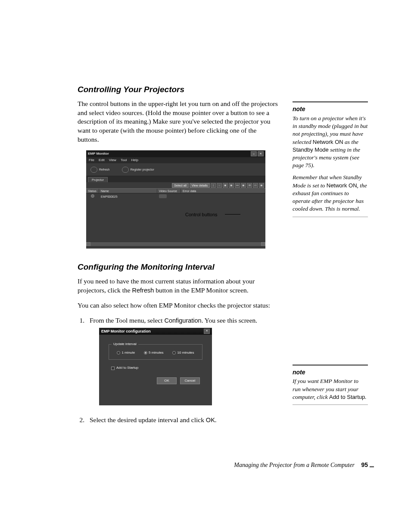  I want to click on table-row: EMP000025, so click(176, 196).